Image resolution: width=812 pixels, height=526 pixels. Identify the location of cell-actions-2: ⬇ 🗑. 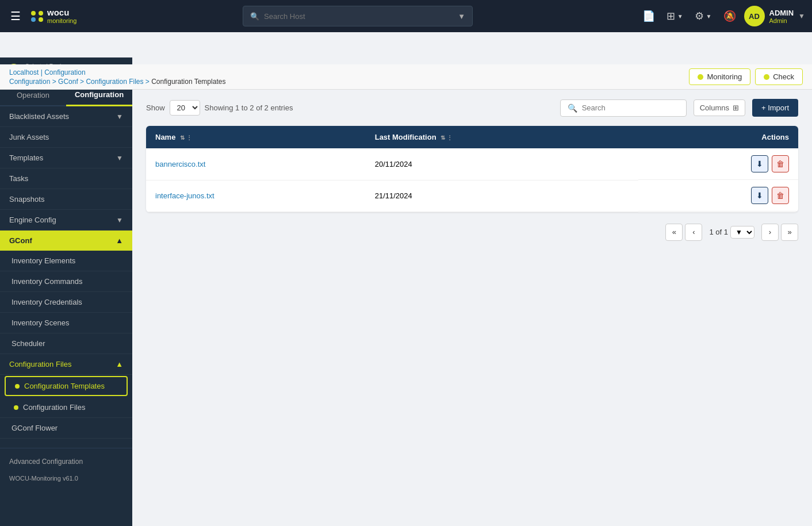
(718, 195).